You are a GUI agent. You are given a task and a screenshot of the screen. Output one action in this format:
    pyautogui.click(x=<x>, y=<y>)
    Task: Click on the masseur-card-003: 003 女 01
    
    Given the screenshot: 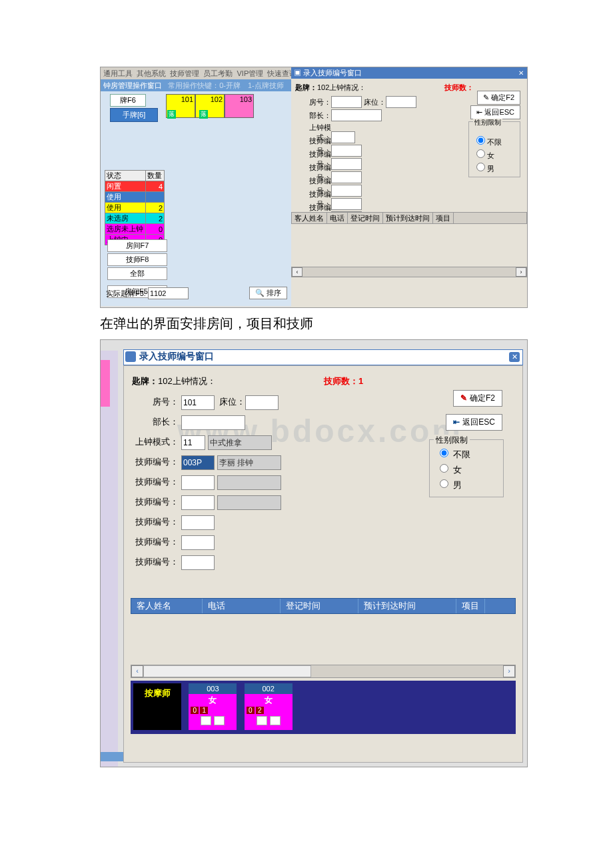 What is the action you would take?
    pyautogui.click(x=213, y=707)
    